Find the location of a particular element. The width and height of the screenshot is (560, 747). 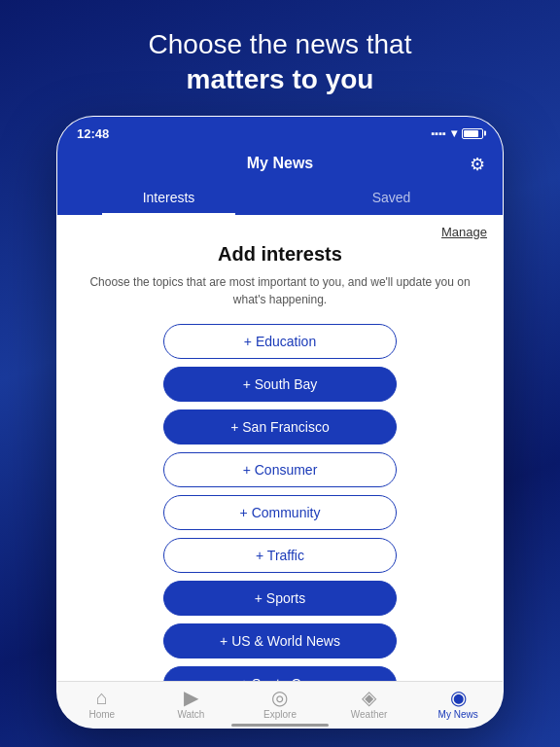

bottom-tab-my-news: ◉ My News is located at coordinates (458, 704).